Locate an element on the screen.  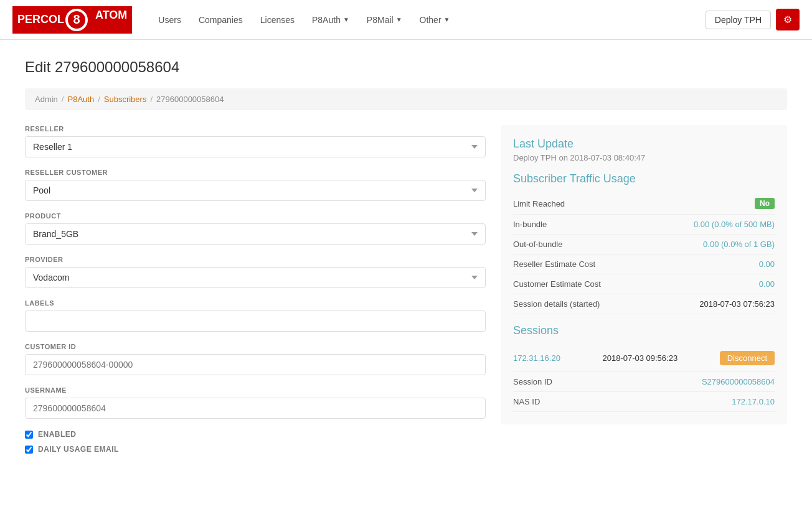
page-title: Edit 279600000058604 is located at coordinates (406, 67).